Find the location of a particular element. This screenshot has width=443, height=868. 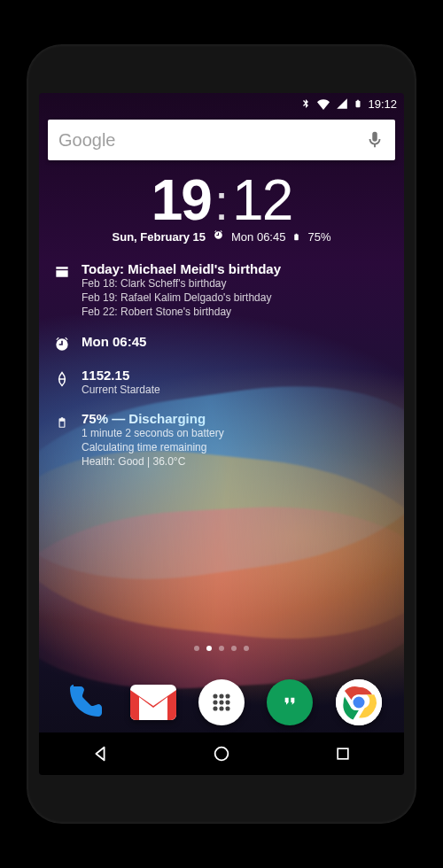

gmail-app-icon is located at coordinates (153, 702).